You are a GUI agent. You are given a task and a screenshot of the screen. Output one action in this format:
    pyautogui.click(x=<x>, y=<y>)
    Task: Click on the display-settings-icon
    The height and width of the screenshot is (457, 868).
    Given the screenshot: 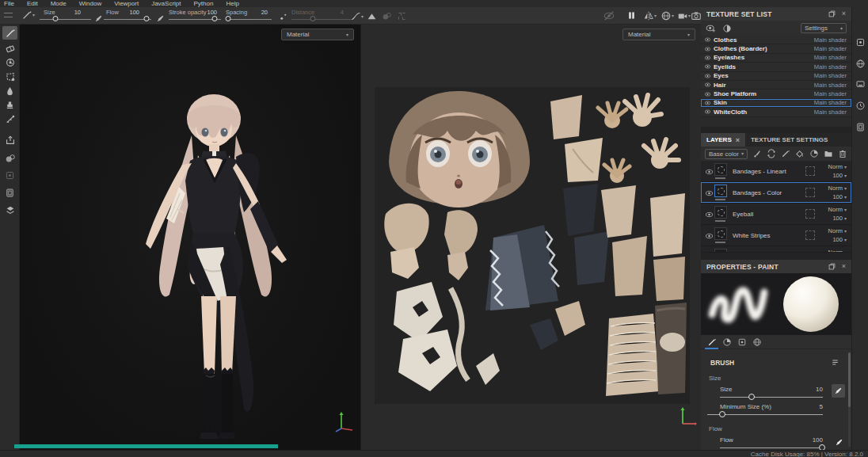 What is the action you would take?
    pyautogui.click(x=860, y=43)
    